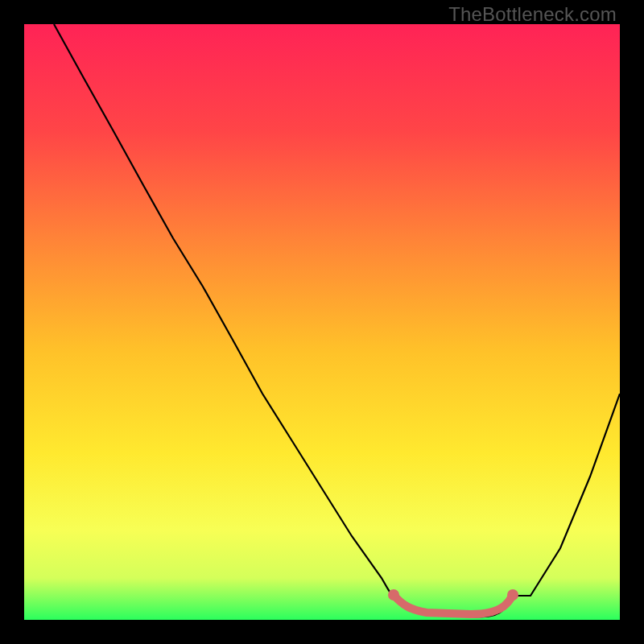  I want to click on watermark-text: TheBottleneck.com, so click(533, 14).